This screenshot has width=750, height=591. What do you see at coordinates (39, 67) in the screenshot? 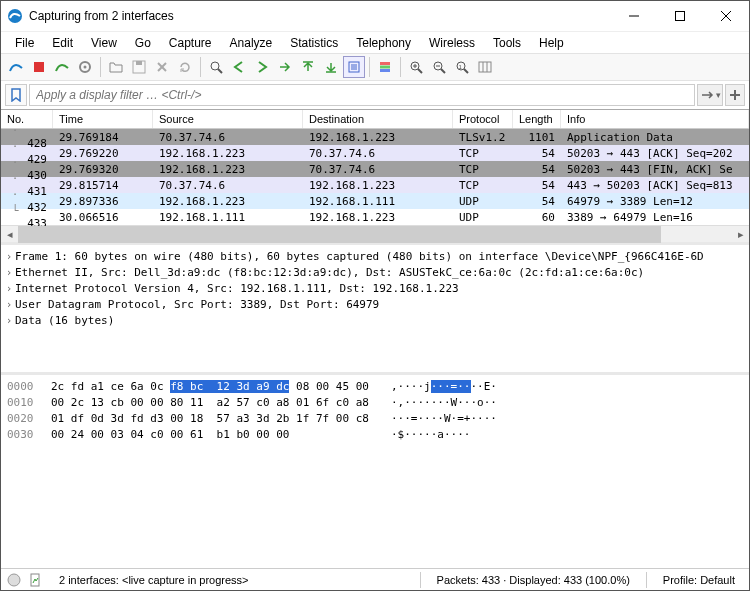
I see `stop-capture-button` at bounding box center [39, 67].